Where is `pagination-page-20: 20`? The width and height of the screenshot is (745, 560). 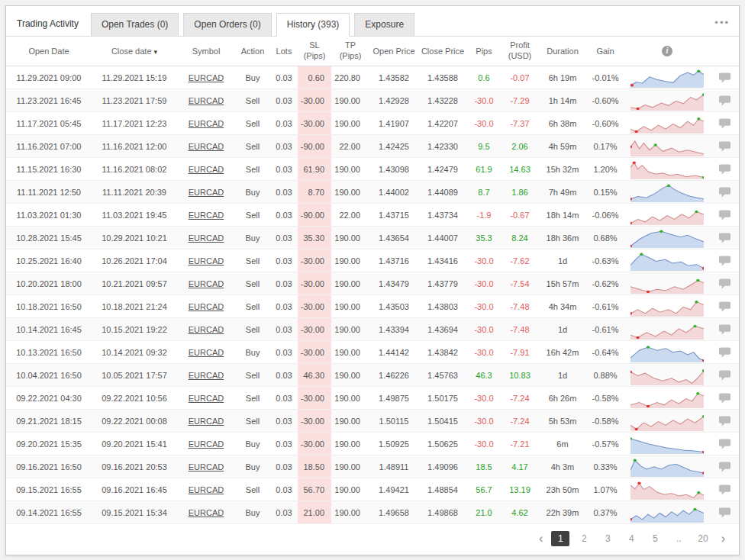 pagination-page-20: 20 is located at coordinates (702, 539).